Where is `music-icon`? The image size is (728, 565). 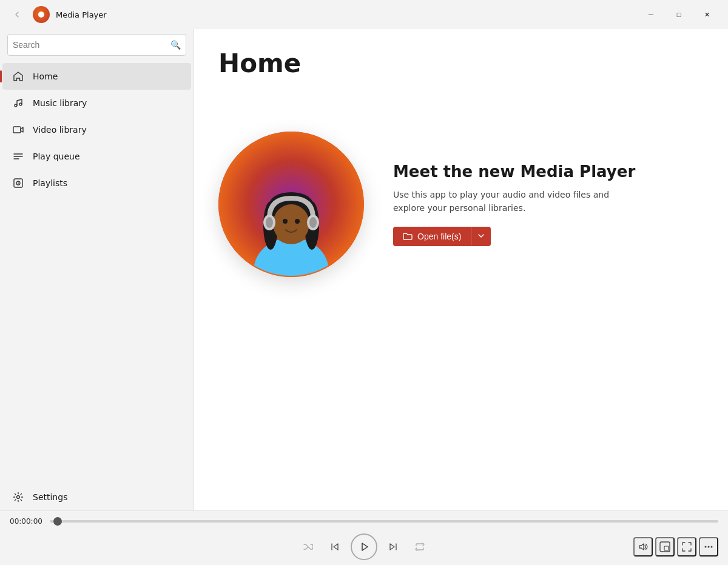 music-icon is located at coordinates (18, 103).